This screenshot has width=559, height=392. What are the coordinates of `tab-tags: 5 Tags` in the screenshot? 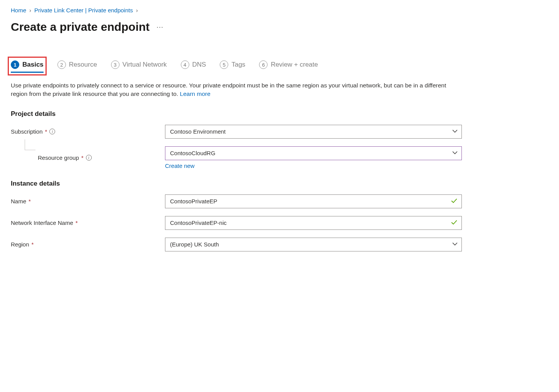 It's located at (232, 66).